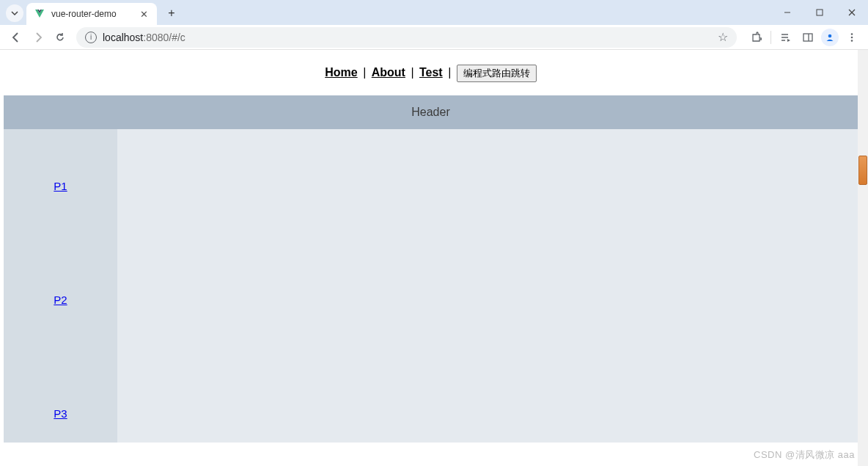  Describe the element at coordinates (92, 14) in the screenshot. I see `browser-tab: vue-router-demo ✕` at that location.